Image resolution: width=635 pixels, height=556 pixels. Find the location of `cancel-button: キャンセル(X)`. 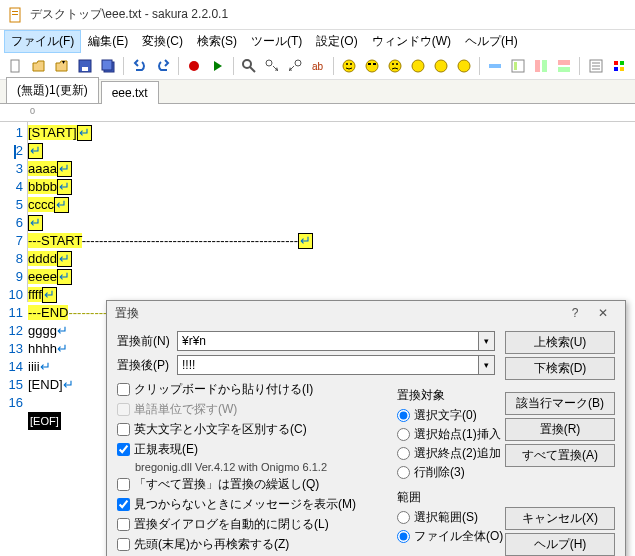

cancel-button: キャンセル(X) is located at coordinates (560, 518).